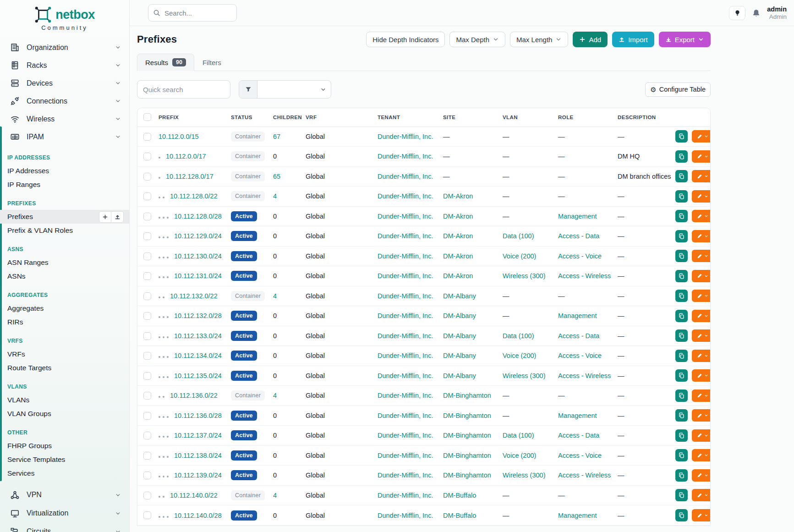 This screenshot has width=794, height=532. What do you see at coordinates (198, 216) in the screenshot?
I see `prefix-link: 10.112.128.0/28` at bounding box center [198, 216].